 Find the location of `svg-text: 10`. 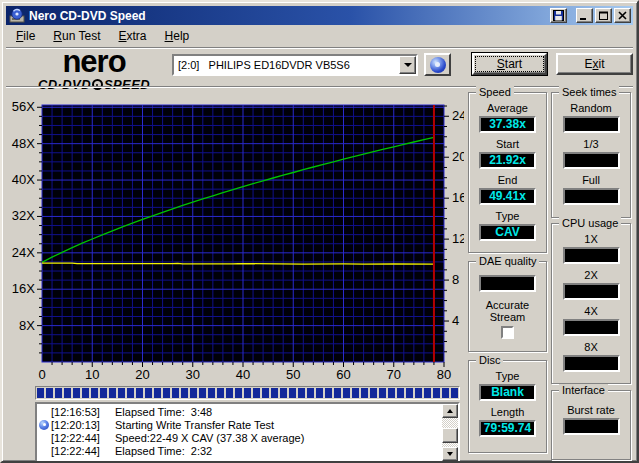

svg-text: 10 is located at coordinates (92, 374).